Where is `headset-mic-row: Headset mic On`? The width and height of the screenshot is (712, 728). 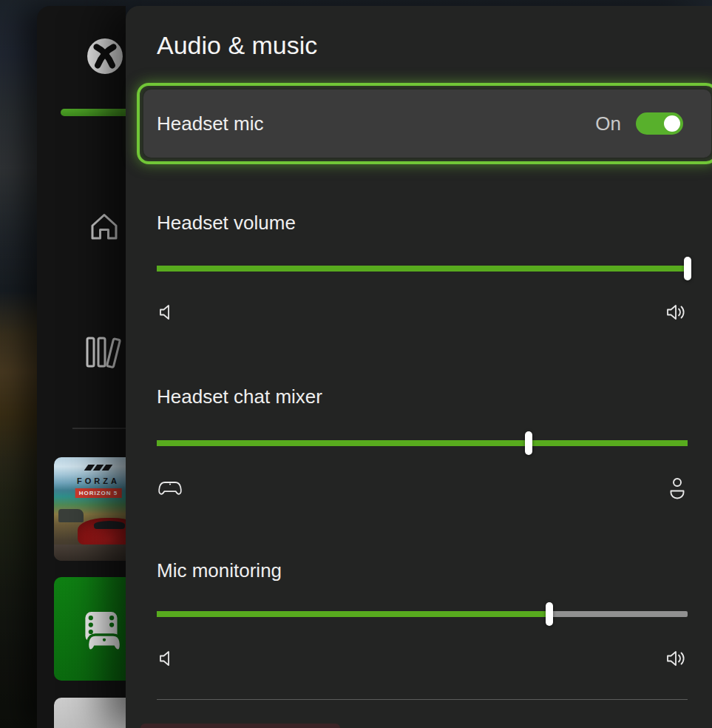 headset-mic-row: Headset mic On is located at coordinates (427, 124).